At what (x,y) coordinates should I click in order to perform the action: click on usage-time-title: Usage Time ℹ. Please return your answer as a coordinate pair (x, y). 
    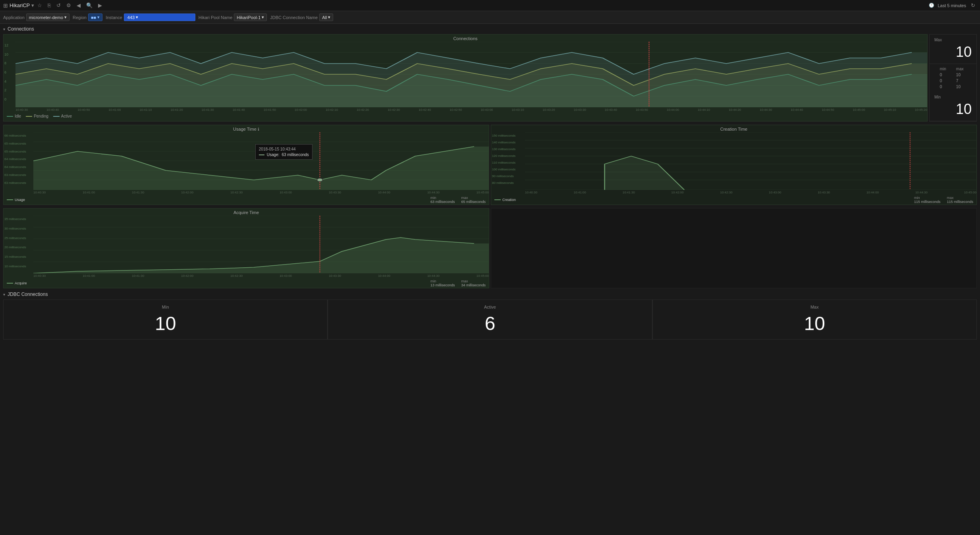
    Looking at the image, I should click on (246, 129).